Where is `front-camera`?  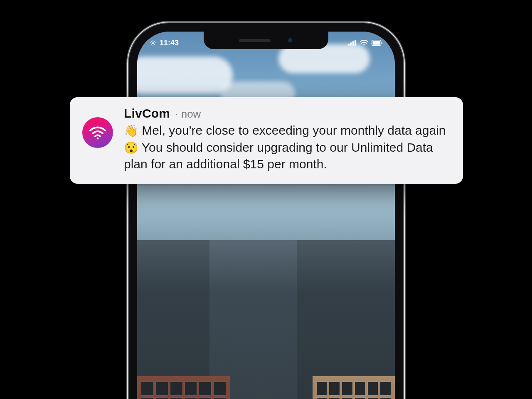
front-camera is located at coordinates (290, 40).